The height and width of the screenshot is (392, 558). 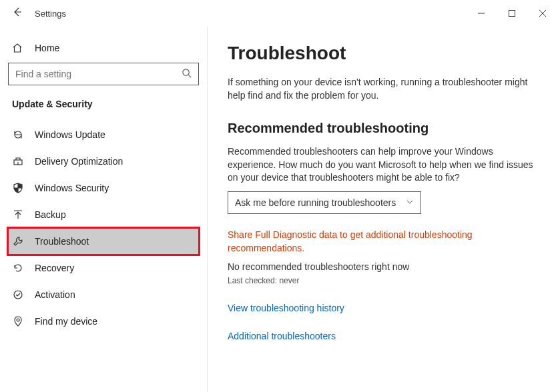 What do you see at coordinates (70, 135) in the screenshot?
I see `sidebar-item-label: Windows Update` at bounding box center [70, 135].